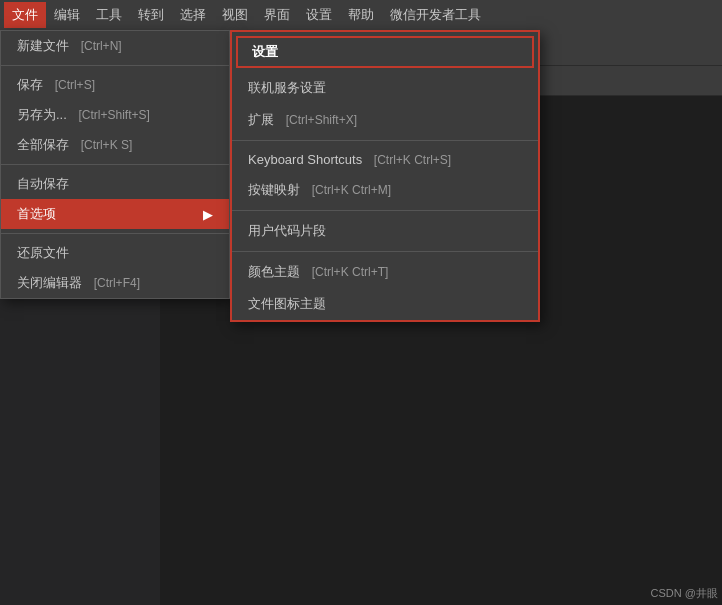 This screenshot has width=722, height=605. Describe the element at coordinates (115, 184) in the screenshot. I see `menu-auto-save: 自动保存` at that location.